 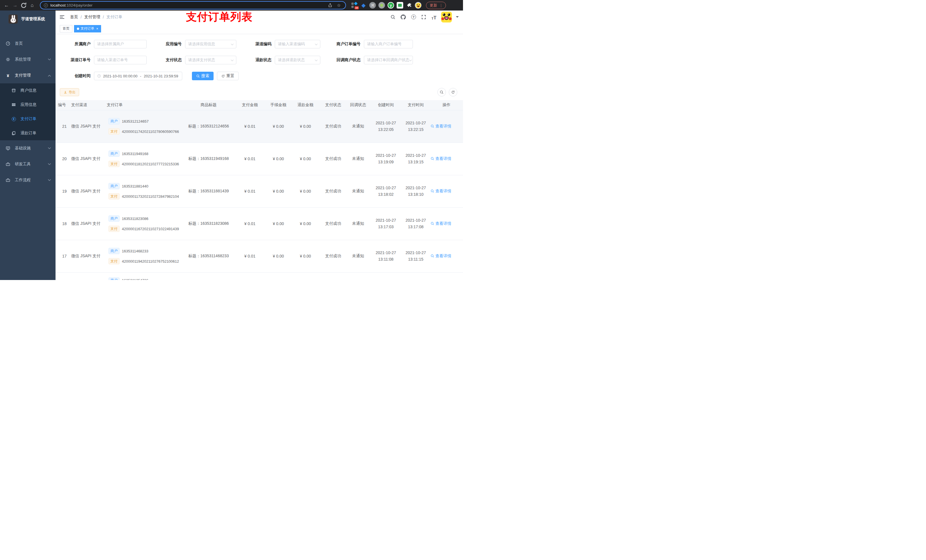 What do you see at coordinates (298, 44) in the screenshot?
I see `channel-code-select: 请输入渠道编码` at bounding box center [298, 44].